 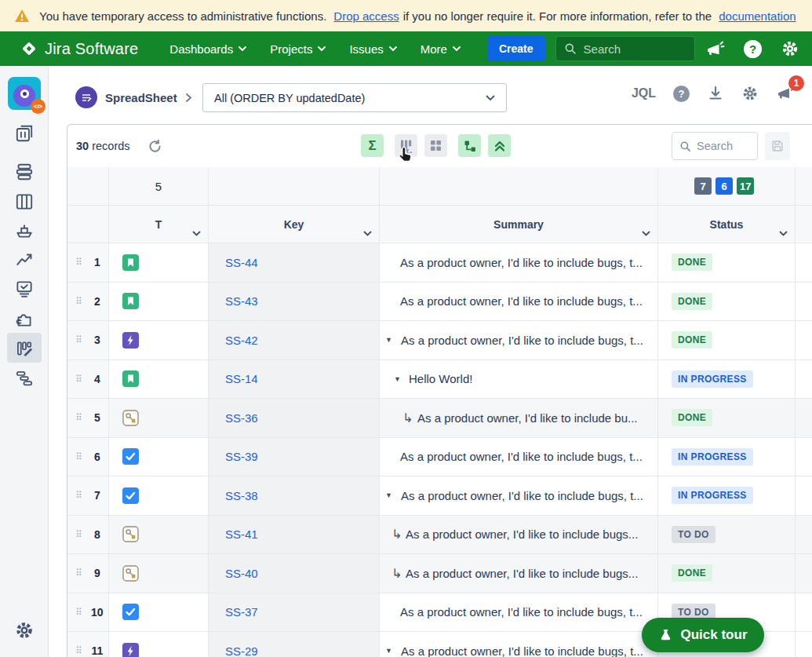 I want to click on issue-key-cell: SS-14, so click(x=294, y=380).